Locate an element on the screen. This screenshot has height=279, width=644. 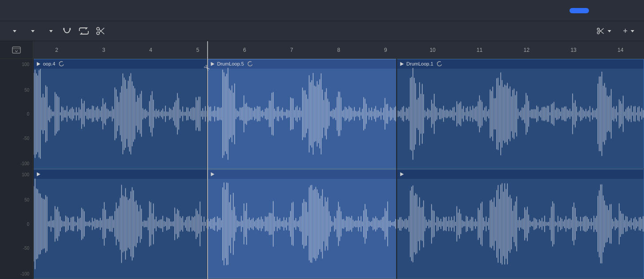
add-chevron is located at coordinates (632, 31).